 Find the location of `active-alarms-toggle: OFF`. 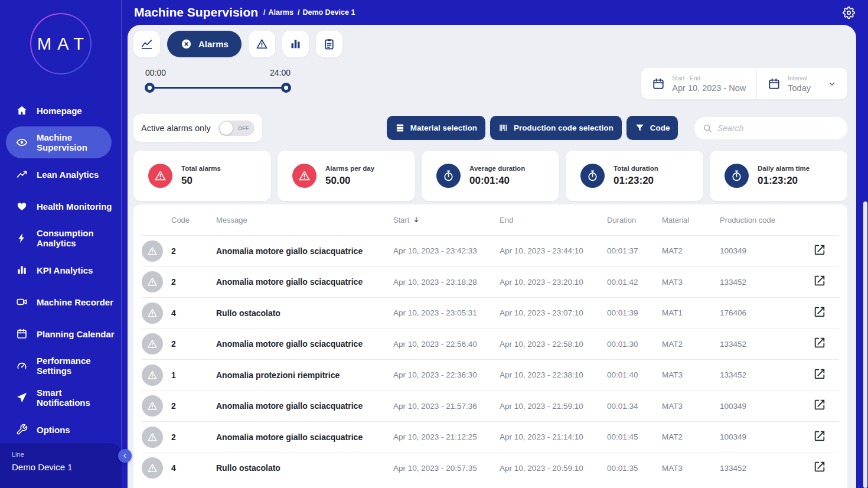

active-alarms-toggle: OFF is located at coordinates (236, 128).